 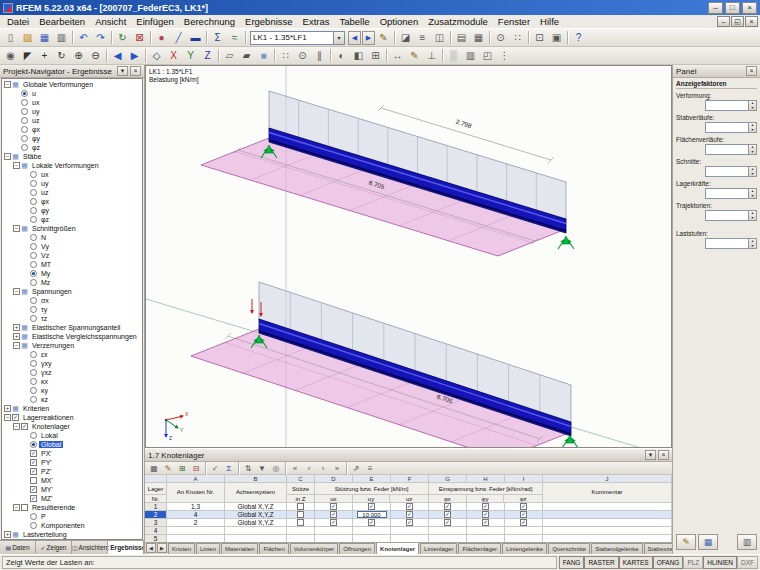 What do you see at coordinates (727, 244) in the screenshot?
I see `load-steps-value` at bounding box center [727, 244].